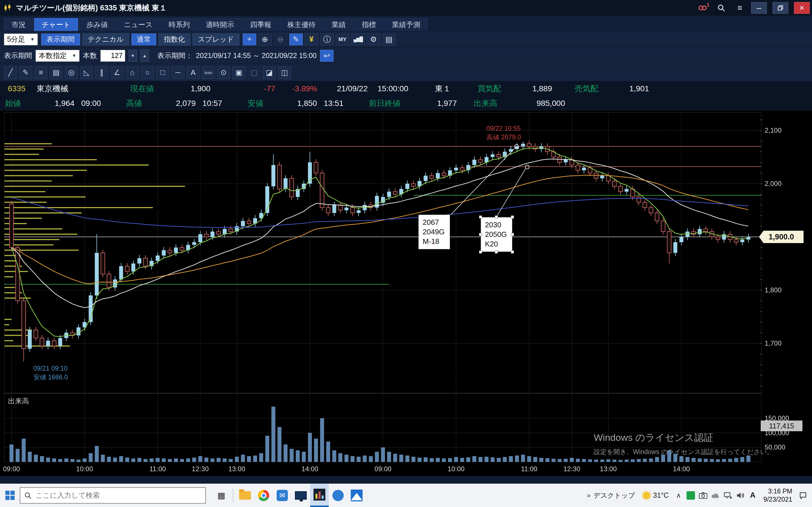  Describe the element at coordinates (285, 72) in the screenshot. I see `eraser-all-icon: ◫` at that location.